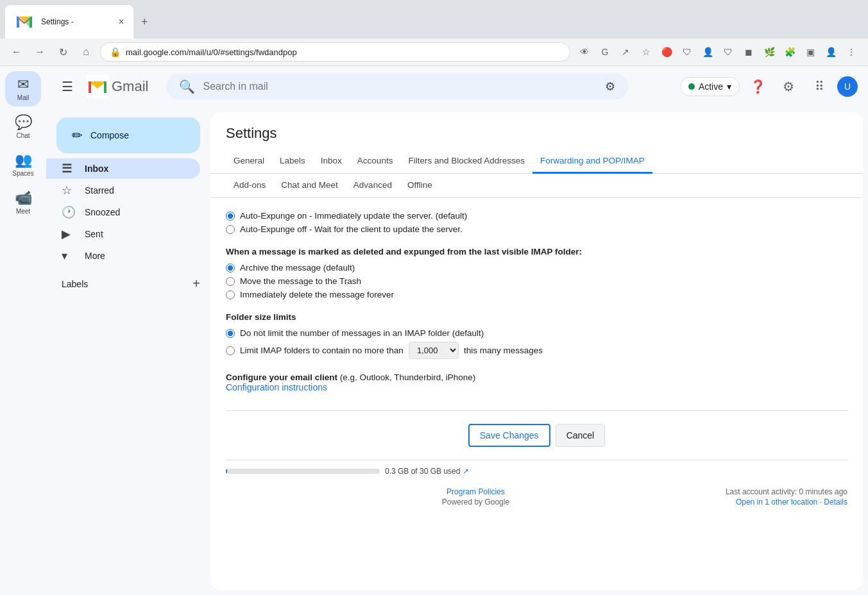 The width and height of the screenshot is (868, 595). I want to click on storage-amount: 0.3 GB of 30 GB used, so click(422, 471).